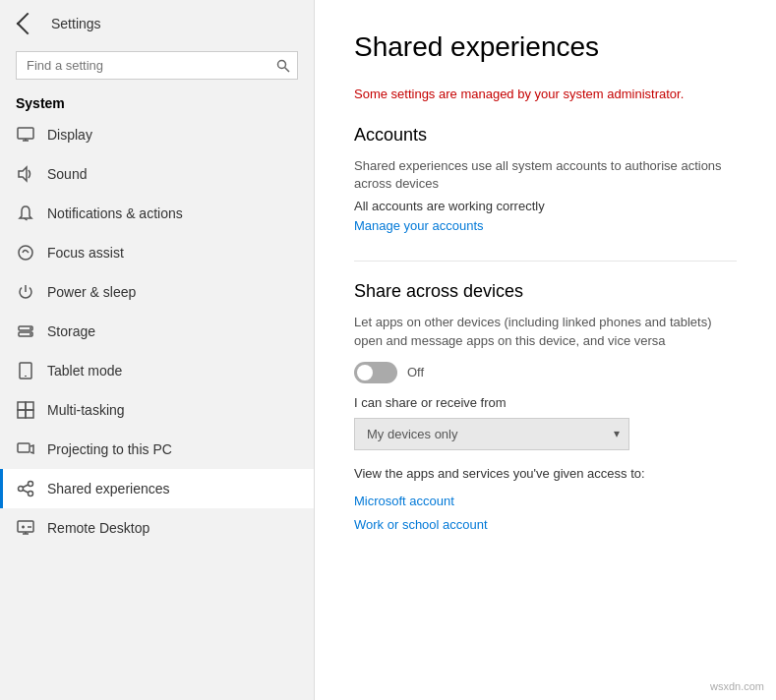  What do you see at coordinates (545, 206) in the screenshot?
I see `accounts-status: All accounts are working correctly` at bounding box center [545, 206].